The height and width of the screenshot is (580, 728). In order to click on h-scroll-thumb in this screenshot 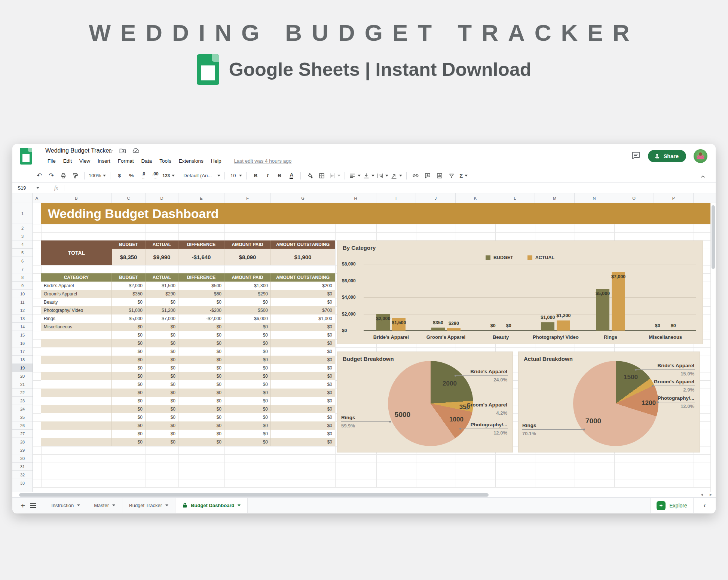, I will do `click(254, 495)`.